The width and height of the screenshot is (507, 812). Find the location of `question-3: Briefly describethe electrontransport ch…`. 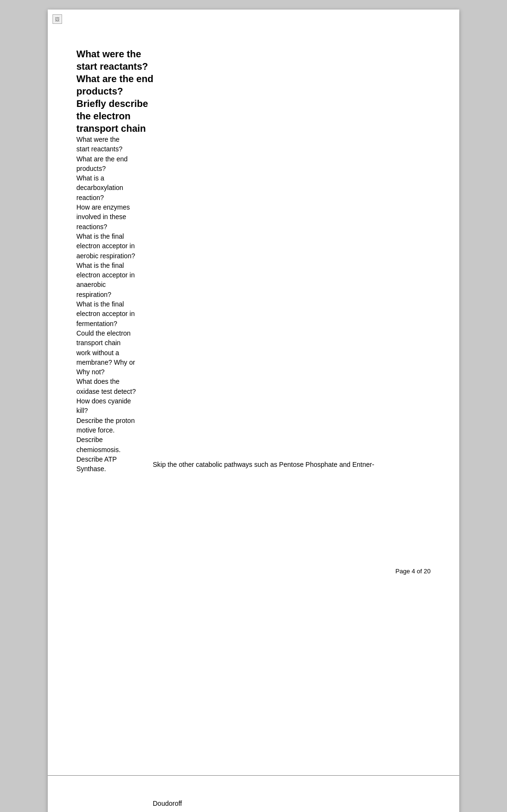

question-3: Briefly describethe electrontransport ch… is located at coordinates (117, 116).